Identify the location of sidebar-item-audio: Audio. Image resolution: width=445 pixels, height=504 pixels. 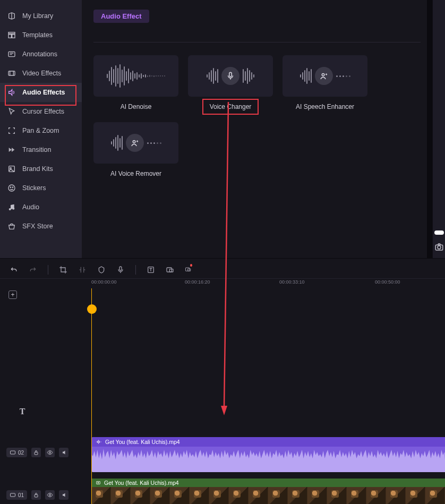
(41, 207).